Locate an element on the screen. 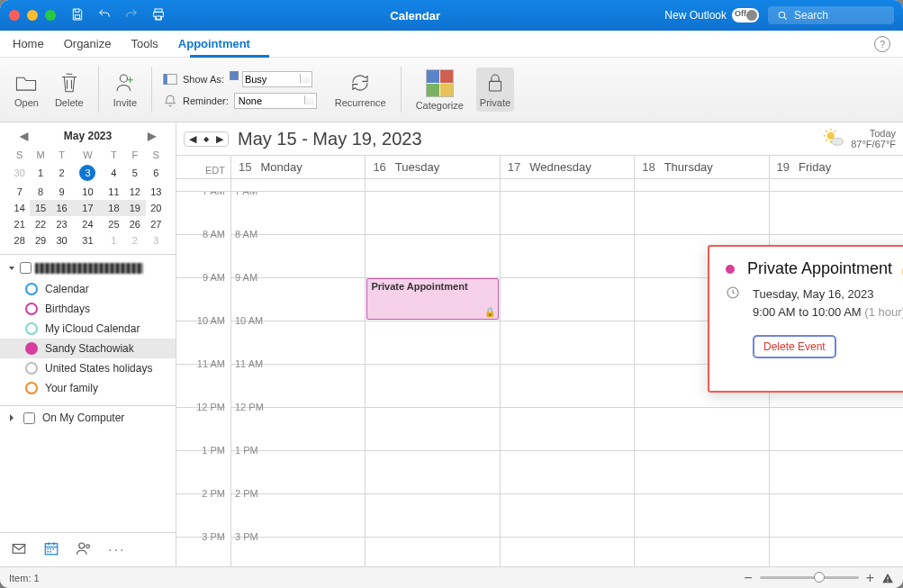 This screenshot has height=588, width=903. minical-day: 19 is located at coordinates (135, 208).